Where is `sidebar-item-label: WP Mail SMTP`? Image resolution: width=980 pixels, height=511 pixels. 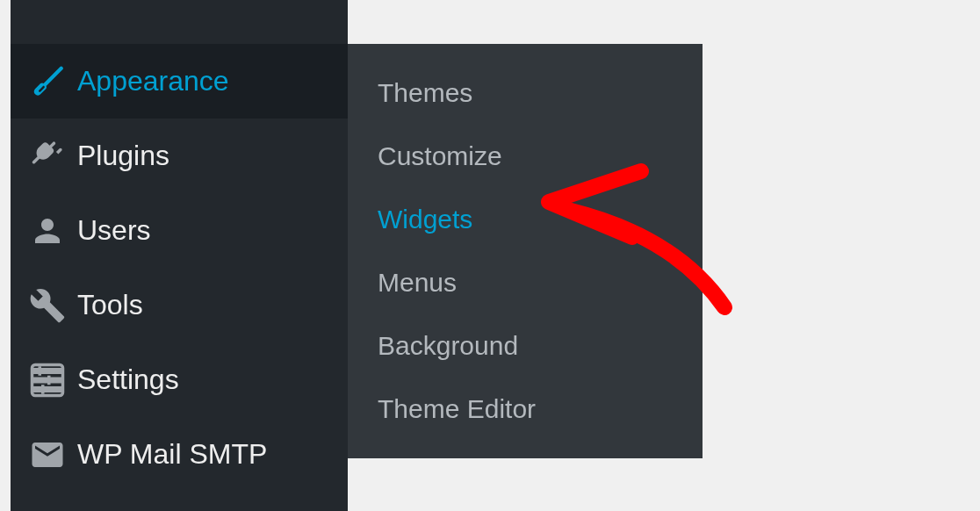
sidebar-item-label: WP Mail SMTP is located at coordinates (172, 455).